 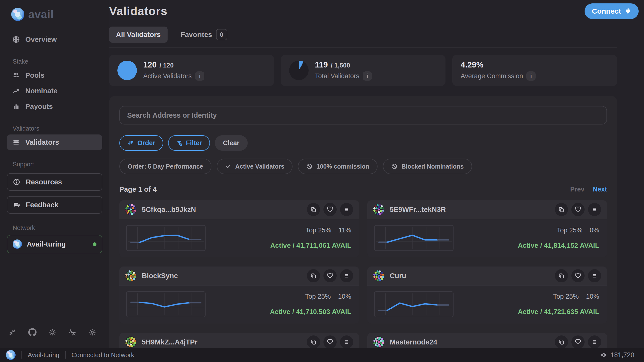 I want to click on sidebar-item-pools: Pools, so click(x=54, y=75).